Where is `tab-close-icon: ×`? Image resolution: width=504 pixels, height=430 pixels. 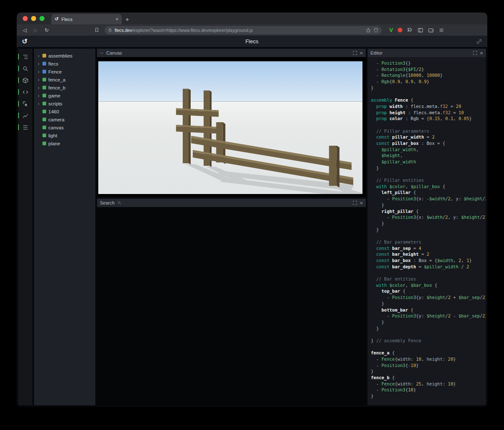
tab-close-icon: × is located at coordinates (117, 19).